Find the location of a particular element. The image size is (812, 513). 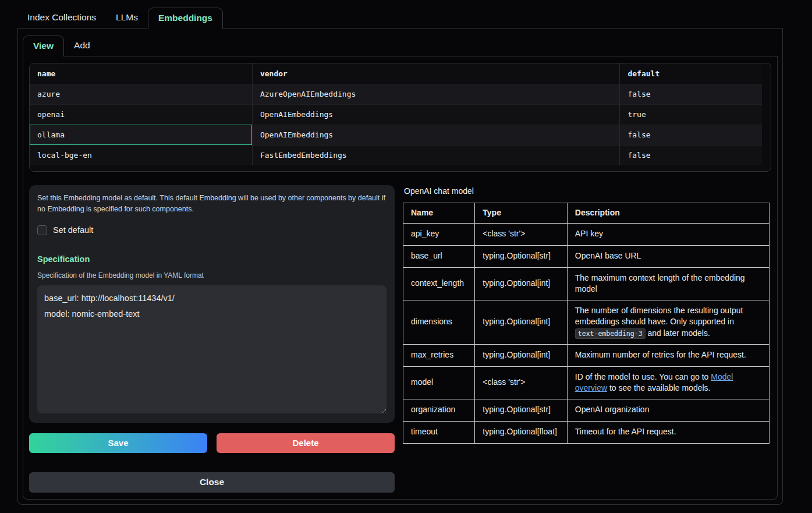

param-description: The maximum context length of the embedd… is located at coordinates (668, 284).